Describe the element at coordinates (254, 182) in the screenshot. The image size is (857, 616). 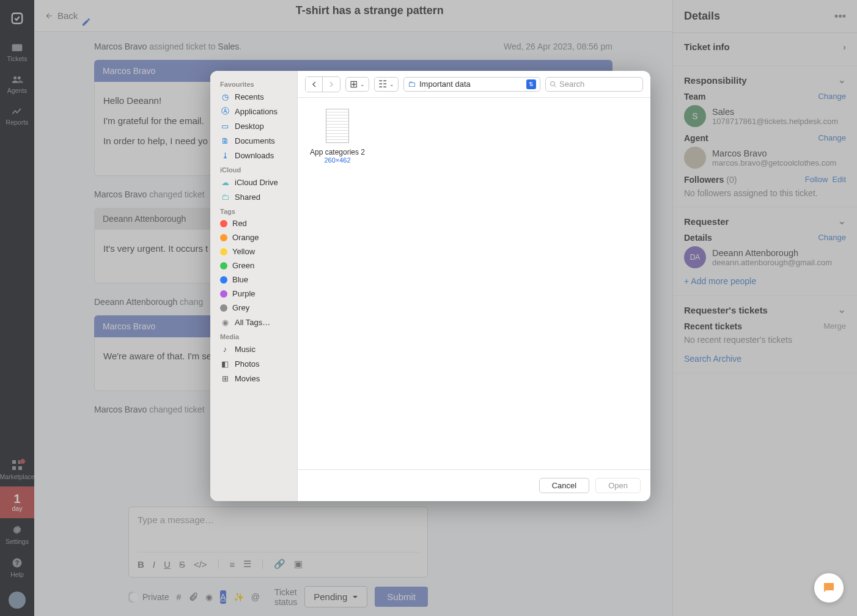
I see `sidebar-icloud-drive: ☁iCloud Drive` at that location.